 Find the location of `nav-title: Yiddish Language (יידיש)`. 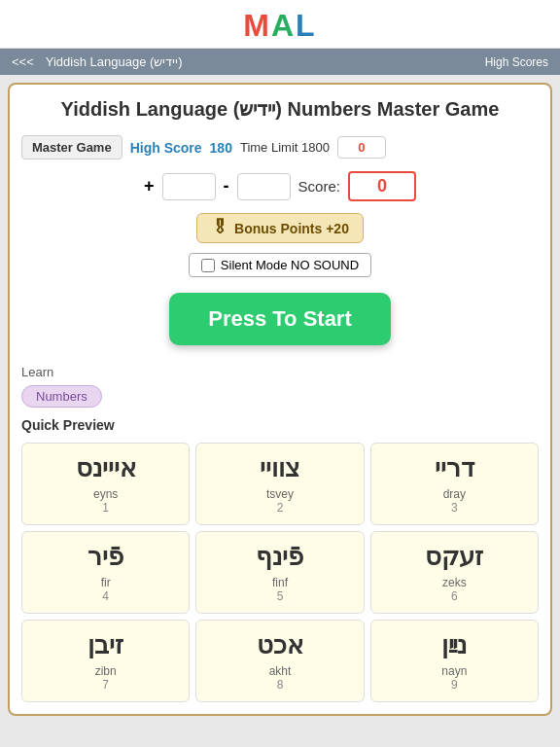

nav-title: Yiddish Language (יידיש) is located at coordinates (260, 62).